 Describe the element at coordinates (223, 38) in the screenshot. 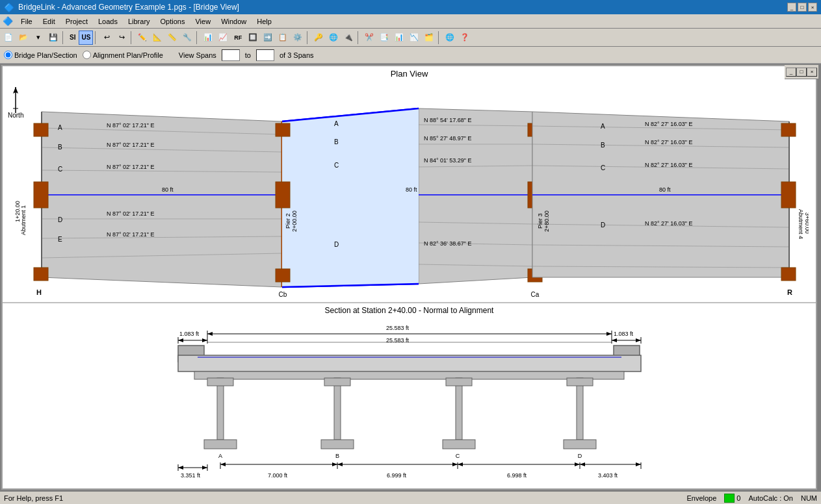

I see `tool6: 📈` at that location.